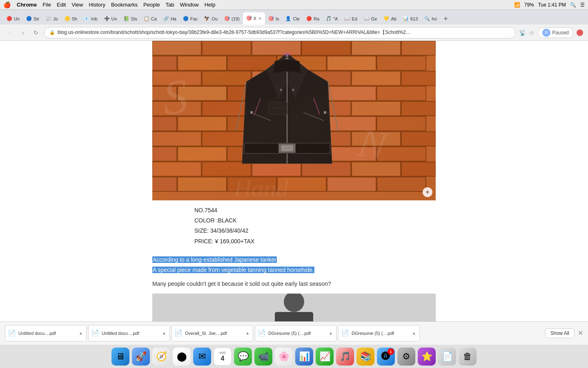  What do you see at coordinates (129, 333) in the screenshot?
I see `download-item-2: 📄 Untitled docu....pdf ▲` at bounding box center [129, 333].